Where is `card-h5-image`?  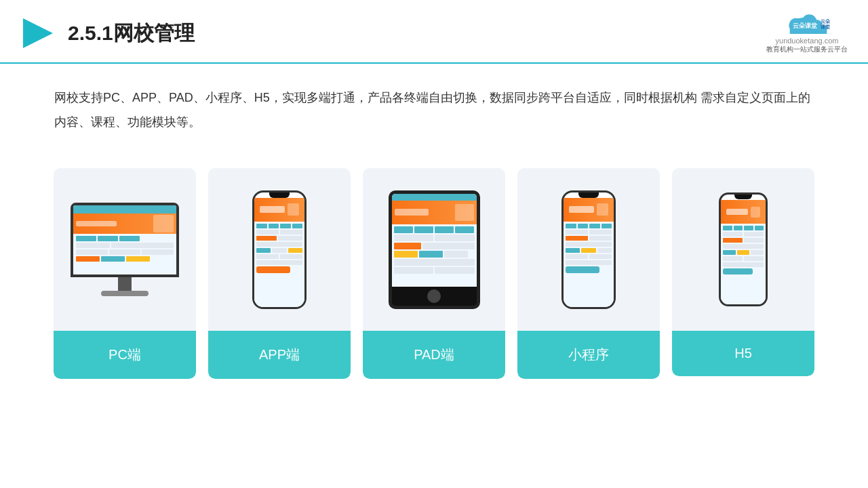
card-h5-image is located at coordinates (743, 249).